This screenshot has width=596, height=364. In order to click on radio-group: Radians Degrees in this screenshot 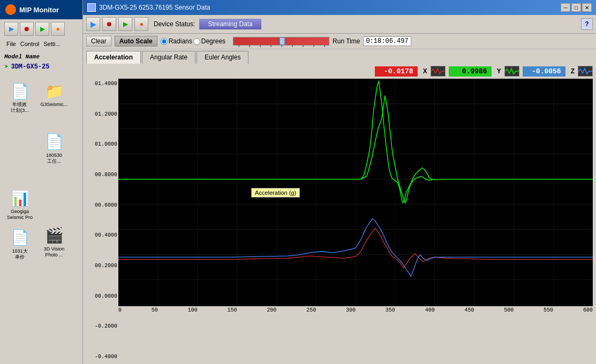, I will do `click(193, 41)`.